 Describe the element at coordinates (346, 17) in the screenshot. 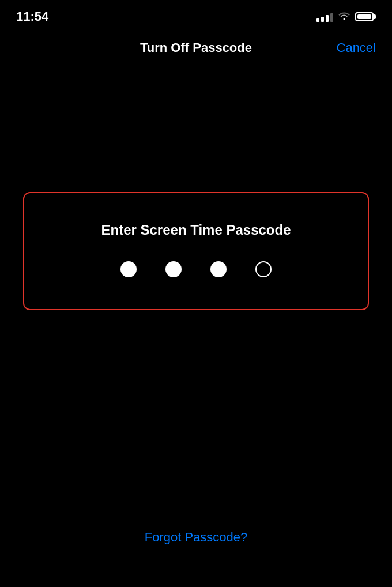

I see `status-icons` at that location.